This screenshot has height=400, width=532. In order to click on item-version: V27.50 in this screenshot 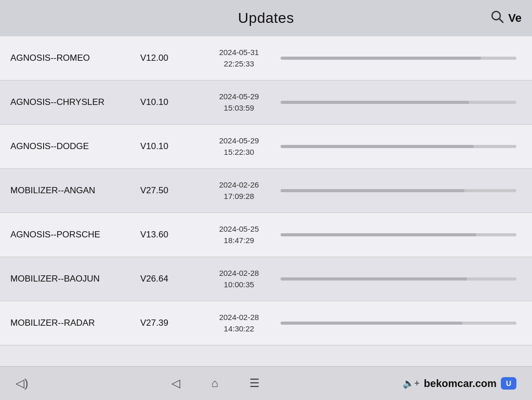, I will do `click(169, 191)`.